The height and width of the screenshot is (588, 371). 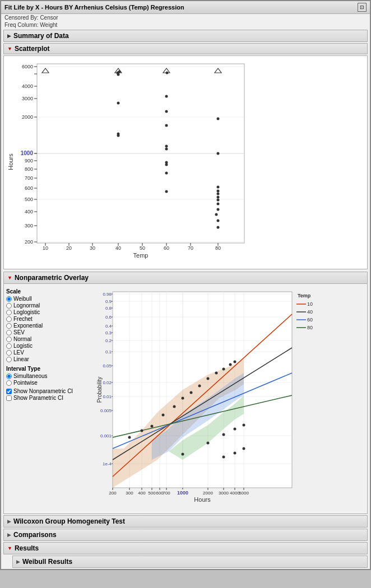 What do you see at coordinates (191, 248) in the screenshot?
I see `svg-text: 70` at bounding box center [191, 248].